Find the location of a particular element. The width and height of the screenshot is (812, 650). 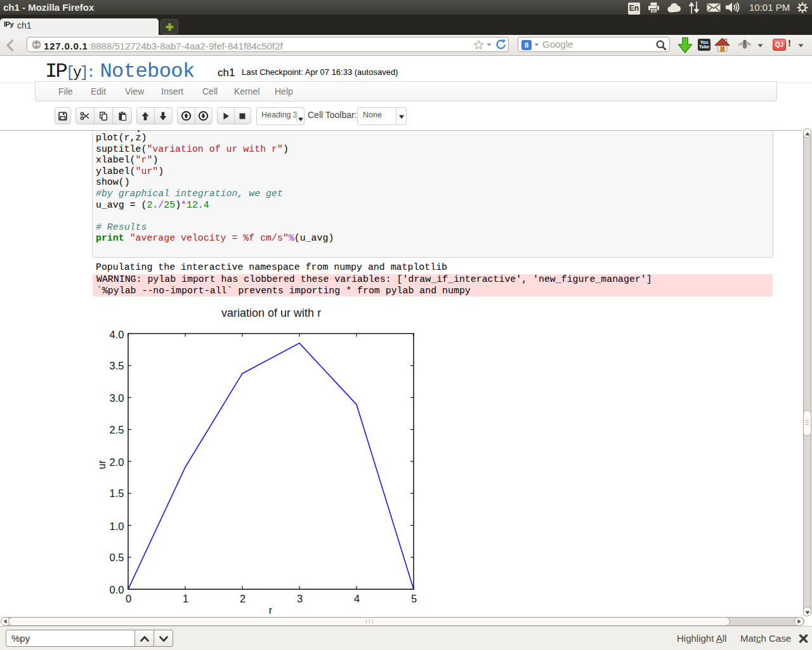

svg-text: ur is located at coordinates (102, 465).